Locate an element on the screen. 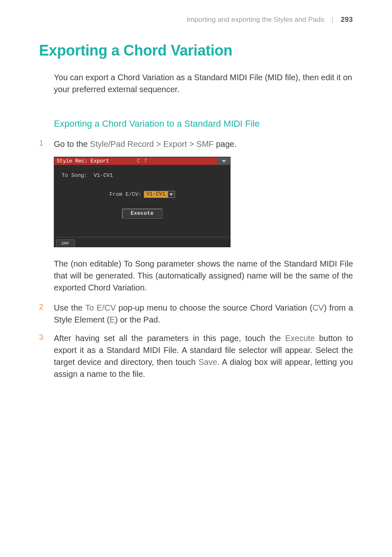 This screenshot has width=392, height=557. step-2-g: ) or the Pad. is located at coordinates (138, 320).